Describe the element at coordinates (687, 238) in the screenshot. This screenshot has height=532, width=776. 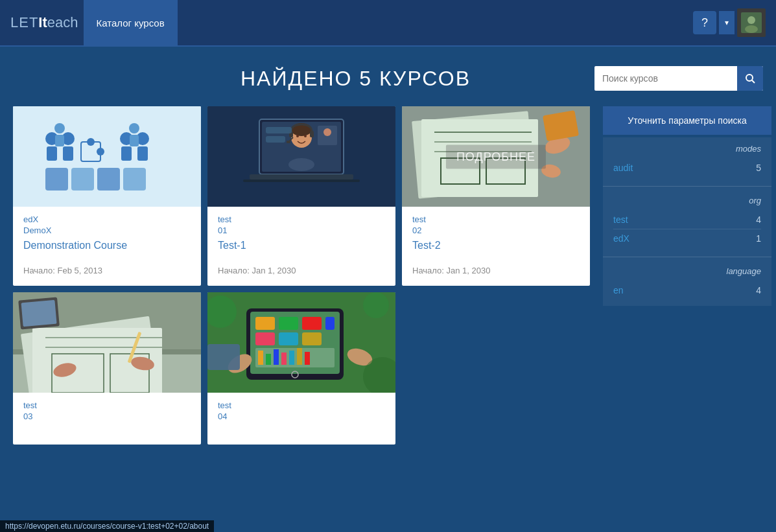
I see `filter-item-edx: edX 1` at that location.